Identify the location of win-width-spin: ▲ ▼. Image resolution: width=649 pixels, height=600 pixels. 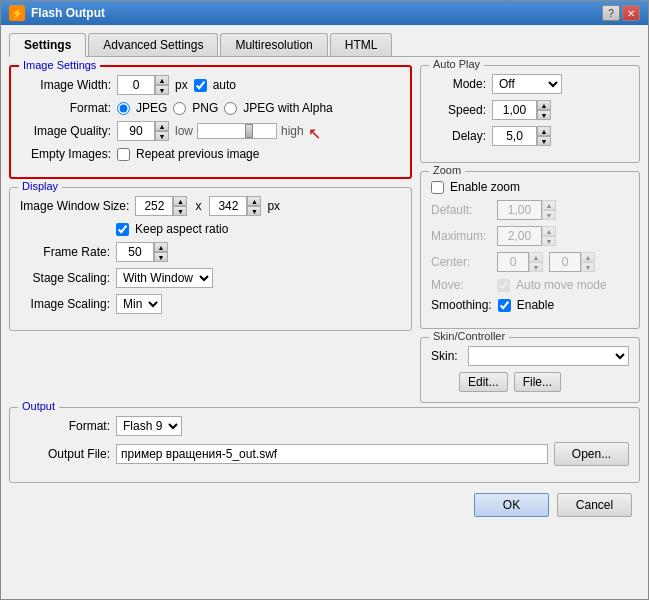
(161, 206).